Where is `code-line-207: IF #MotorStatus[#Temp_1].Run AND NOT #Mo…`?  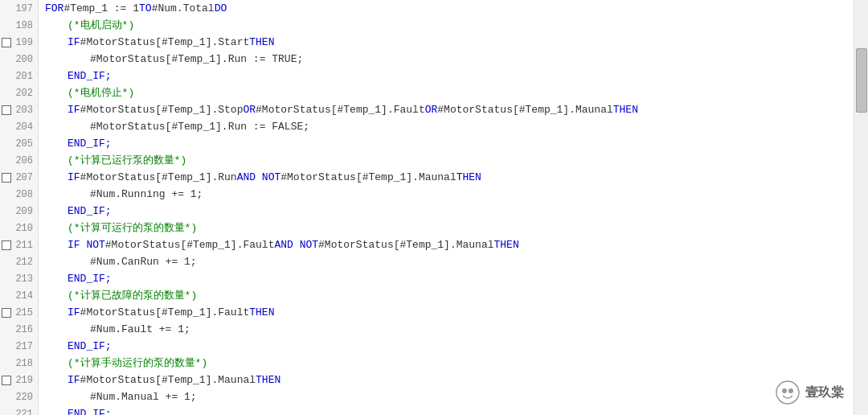
code-line-207: IF #MotorStatus[#Temp_1].Run AND NOT #Mo… is located at coordinates (449, 177).